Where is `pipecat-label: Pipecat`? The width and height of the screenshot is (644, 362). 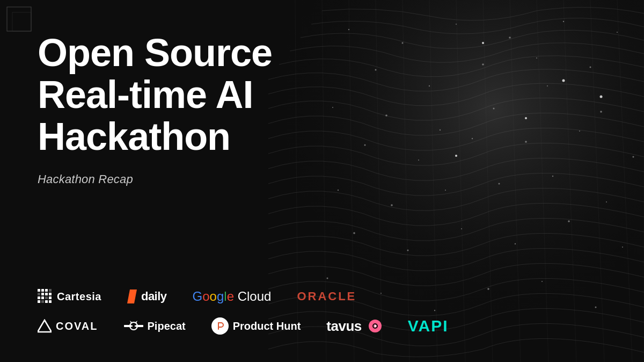
pipecat-label: Pipecat is located at coordinates (166, 327).